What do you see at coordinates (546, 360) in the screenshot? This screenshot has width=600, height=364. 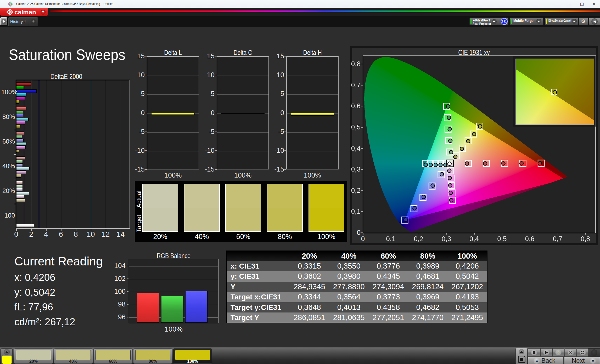 I see `back-button: «Back` at bounding box center [546, 360].